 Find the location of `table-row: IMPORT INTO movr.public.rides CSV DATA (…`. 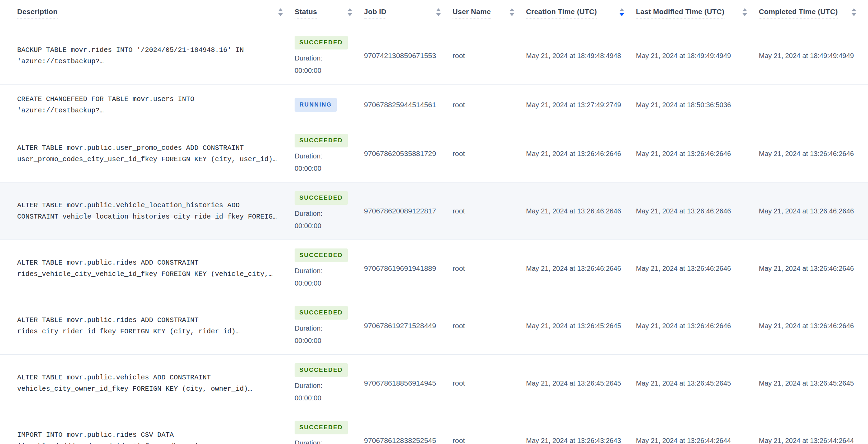

table-row: IMPORT INTO movr.public.rides CSV DATA (… is located at coordinates (434, 428).